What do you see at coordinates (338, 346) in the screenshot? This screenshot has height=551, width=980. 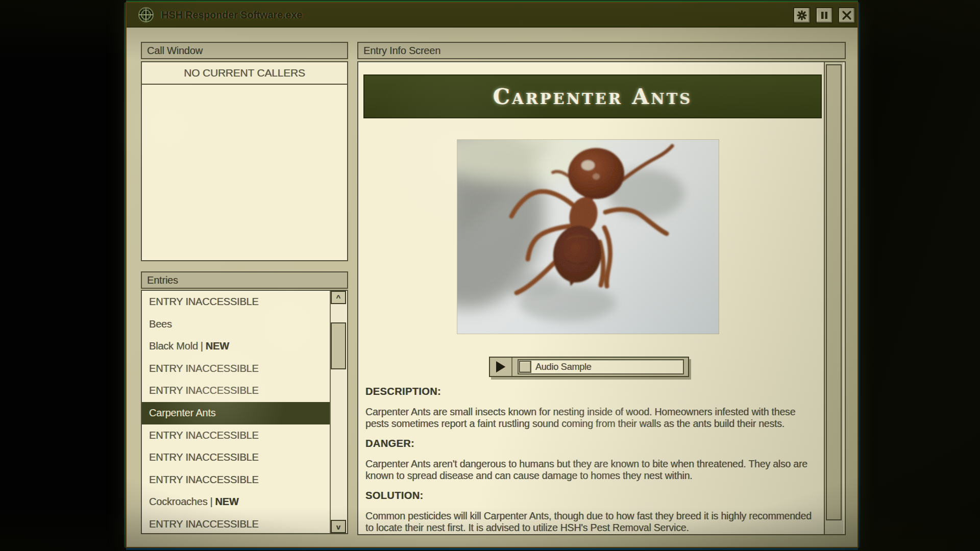 I see `scrollbar-thumb` at bounding box center [338, 346].